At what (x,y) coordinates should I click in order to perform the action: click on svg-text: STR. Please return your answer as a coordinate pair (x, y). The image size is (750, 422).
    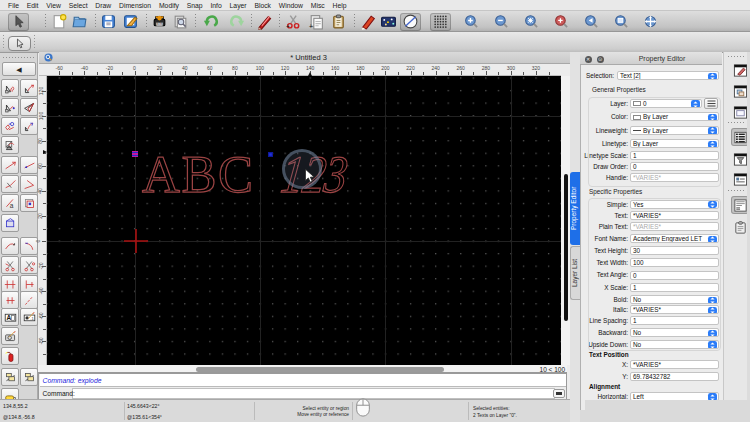
    Looking at the image, I should click on (159, 24).